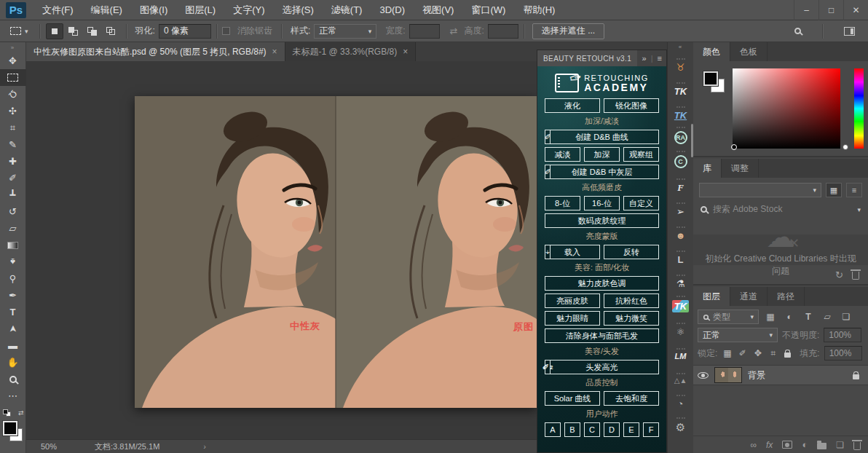 This screenshot has width=868, height=453. I want to click on menu-file: 文件(F), so click(58, 10).